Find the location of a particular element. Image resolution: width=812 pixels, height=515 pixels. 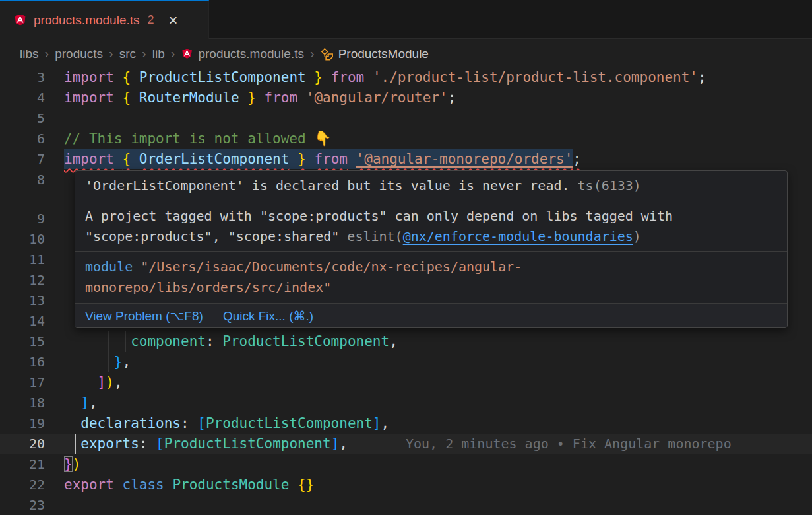

line-number: 11 is located at coordinates (22, 260).